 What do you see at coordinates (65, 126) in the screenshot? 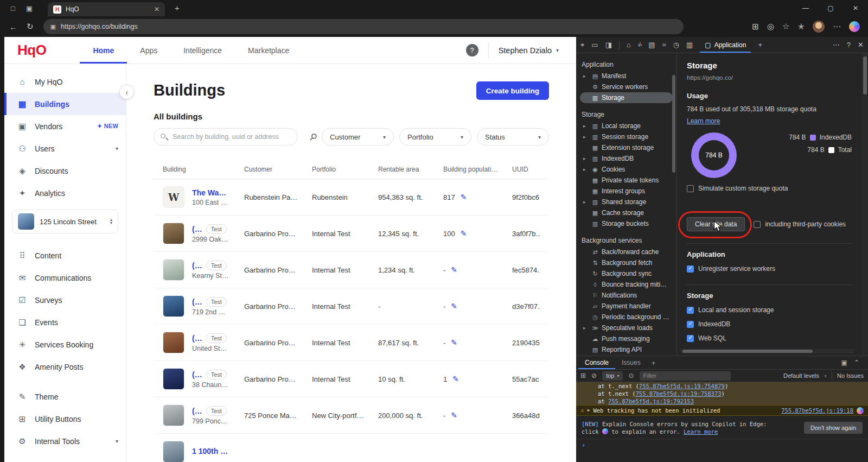
I see `sidebar-item: ▣ Vendors ✦ NEW ▾` at bounding box center [65, 126].